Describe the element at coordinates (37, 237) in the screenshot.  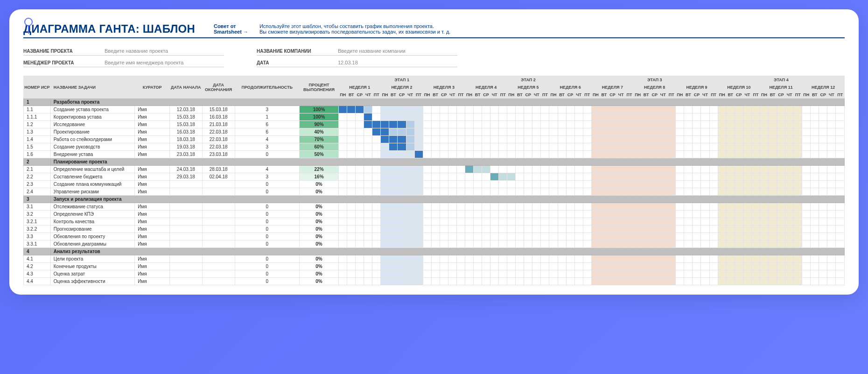
I see `cell-wbs: 3.3` at that location.